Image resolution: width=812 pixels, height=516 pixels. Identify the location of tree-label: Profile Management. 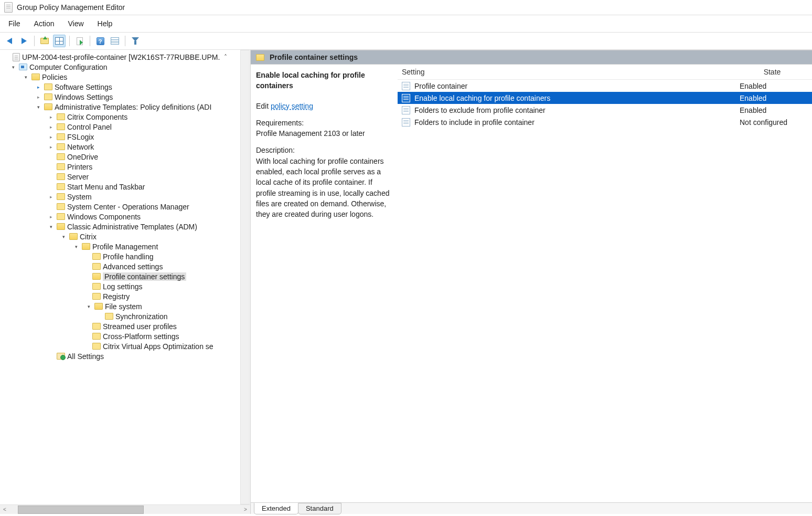
(125, 247).